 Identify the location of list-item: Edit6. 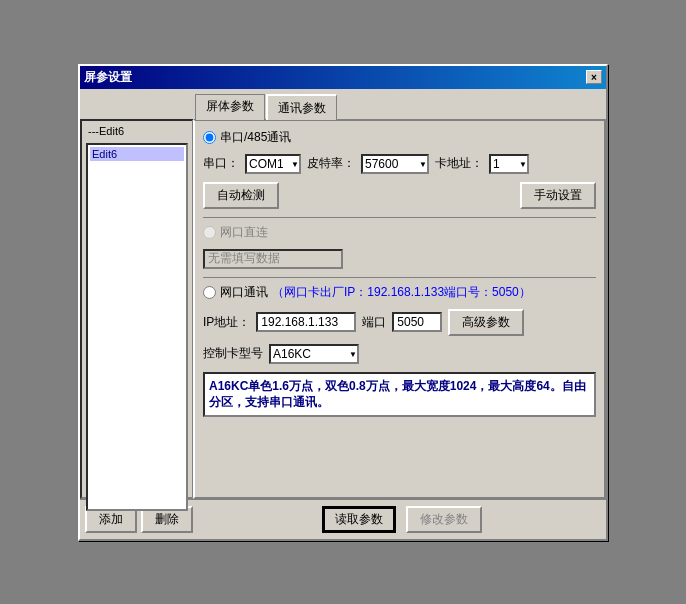
(137, 154).